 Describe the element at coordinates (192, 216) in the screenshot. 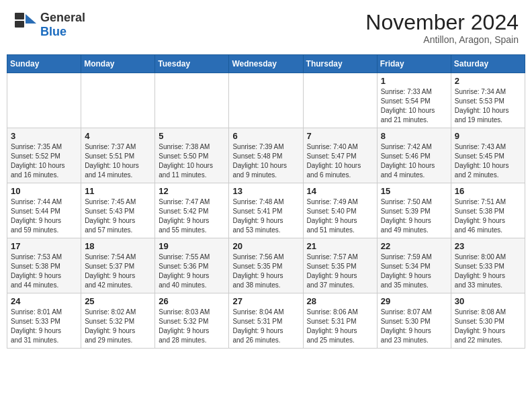

I see `day-info: Sunrise: 7:47 AMSunset: 5:42 PMDaylight:…` at that location.